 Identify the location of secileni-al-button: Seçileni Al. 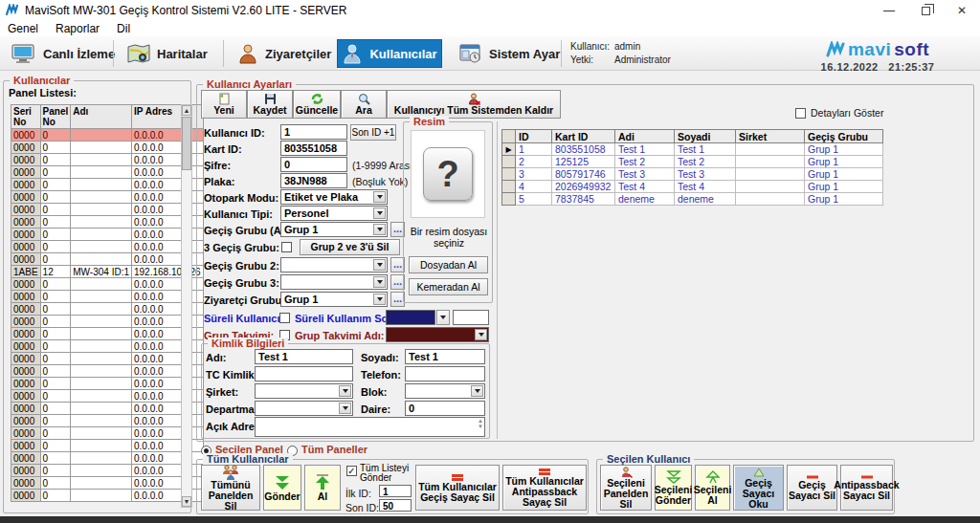
(712, 488).